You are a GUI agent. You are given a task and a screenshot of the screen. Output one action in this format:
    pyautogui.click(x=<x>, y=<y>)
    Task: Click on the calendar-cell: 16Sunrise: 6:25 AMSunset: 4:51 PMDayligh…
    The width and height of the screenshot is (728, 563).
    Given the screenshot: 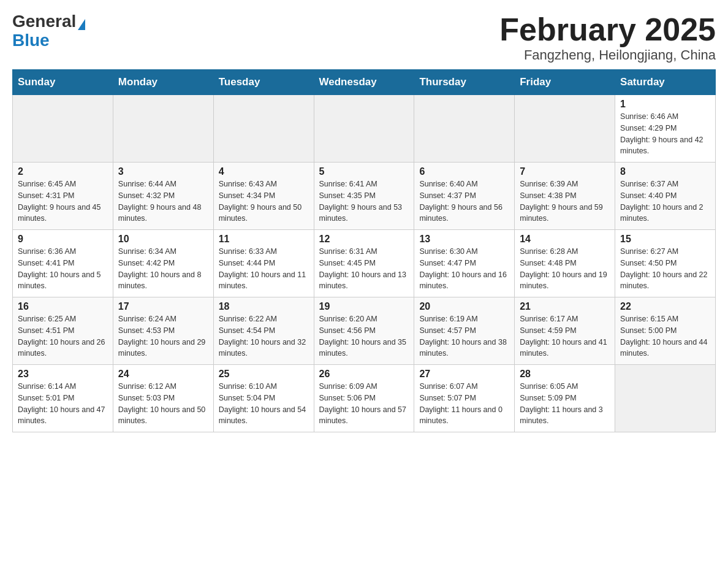 What is the action you would take?
    pyautogui.click(x=63, y=331)
    